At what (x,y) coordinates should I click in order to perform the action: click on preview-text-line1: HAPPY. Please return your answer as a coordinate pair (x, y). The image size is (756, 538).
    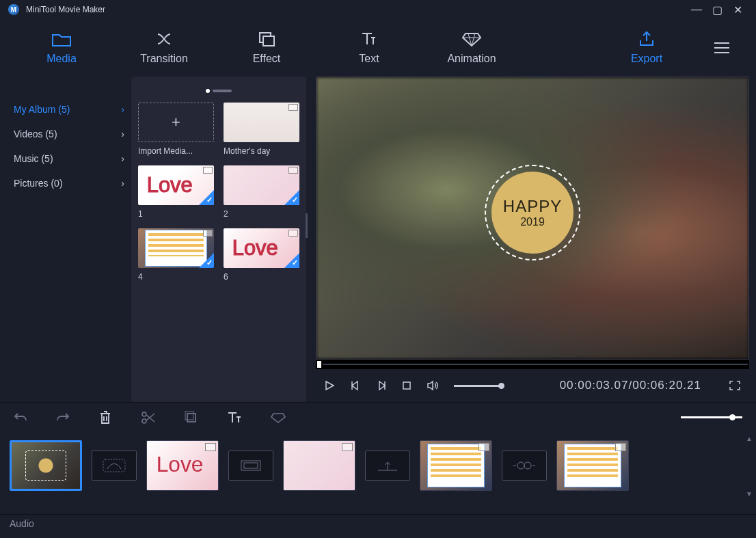
    Looking at the image, I should click on (532, 206).